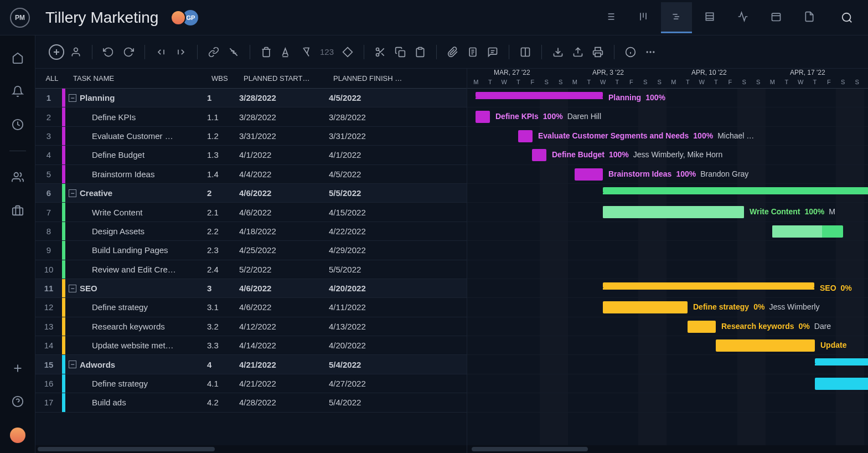 The height and width of the screenshot is (453, 868). What do you see at coordinates (136, 307) in the screenshot?
I see `task-name-cell: Define strategy` at bounding box center [136, 307].